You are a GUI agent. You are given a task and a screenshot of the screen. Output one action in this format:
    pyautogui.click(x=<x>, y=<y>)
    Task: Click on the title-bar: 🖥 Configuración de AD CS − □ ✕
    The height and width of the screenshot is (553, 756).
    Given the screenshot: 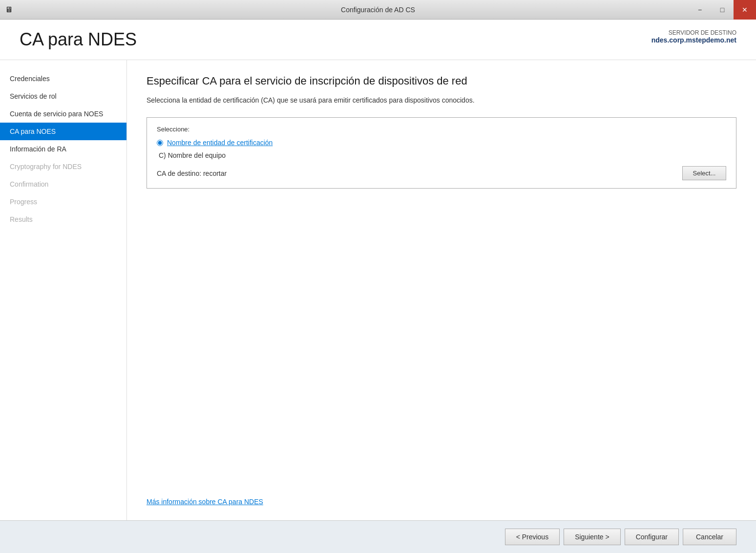 What is the action you would take?
    pyautogui.click(x=378, y=10)
    